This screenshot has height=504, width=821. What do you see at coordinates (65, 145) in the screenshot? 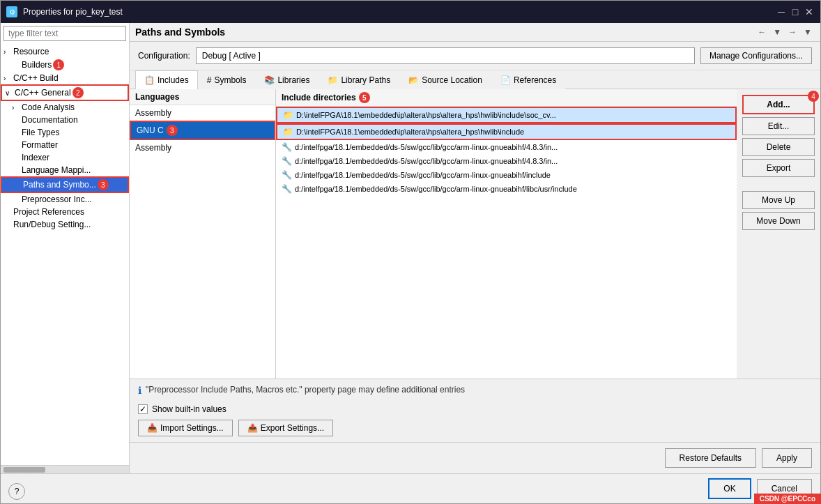
I see `sidebar-item-formatter: Formatter` at bounding box center [65, 145].